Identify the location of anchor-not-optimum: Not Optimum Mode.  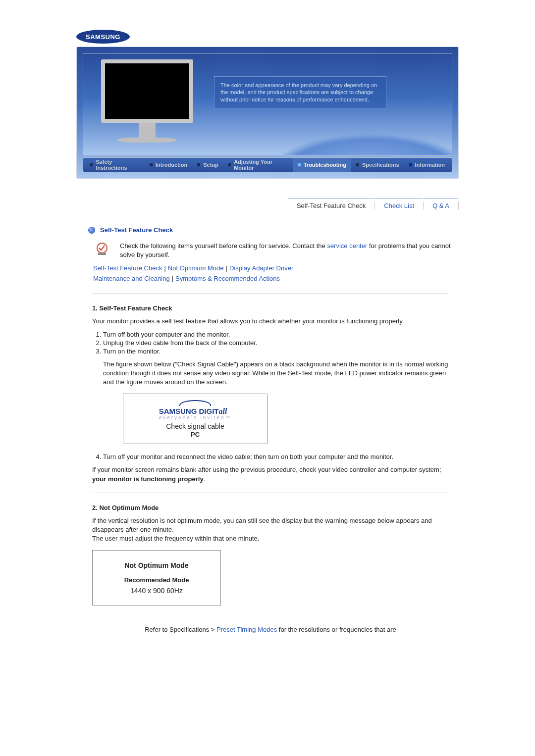
(196, 268).